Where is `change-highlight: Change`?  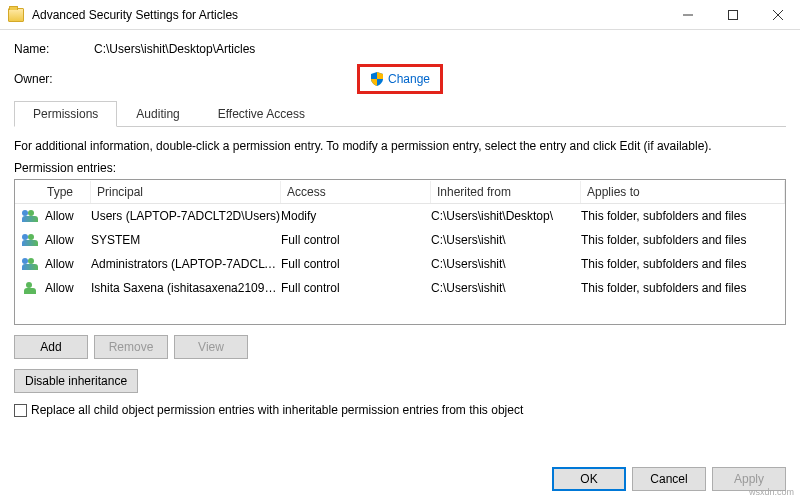
change-highlight: Change is located at coordinates (400, 79).